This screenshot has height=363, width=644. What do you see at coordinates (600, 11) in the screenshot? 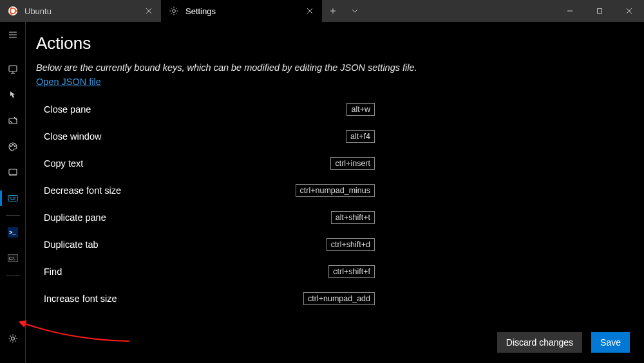
I see `window-maximize` at bounding box center [600, 11].